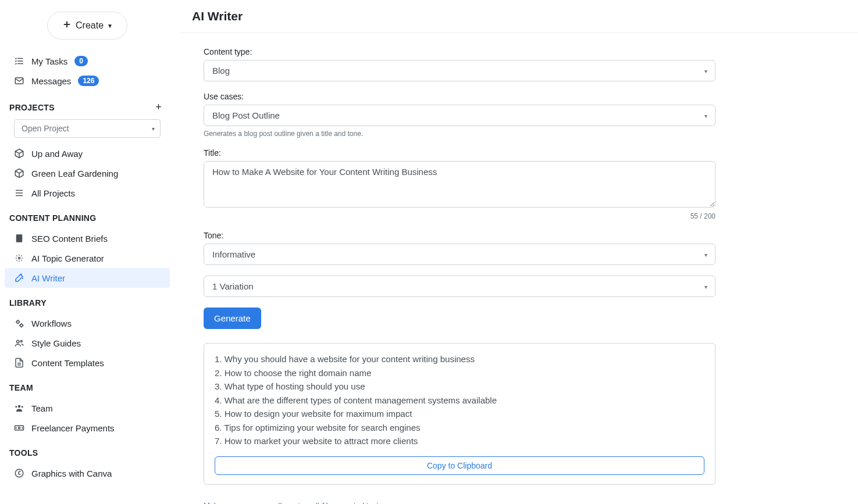  What do you see at coordinates (87, 128) in the screenshot?
I see `open-project-select: Open Project` at bounding box center [87, 128].